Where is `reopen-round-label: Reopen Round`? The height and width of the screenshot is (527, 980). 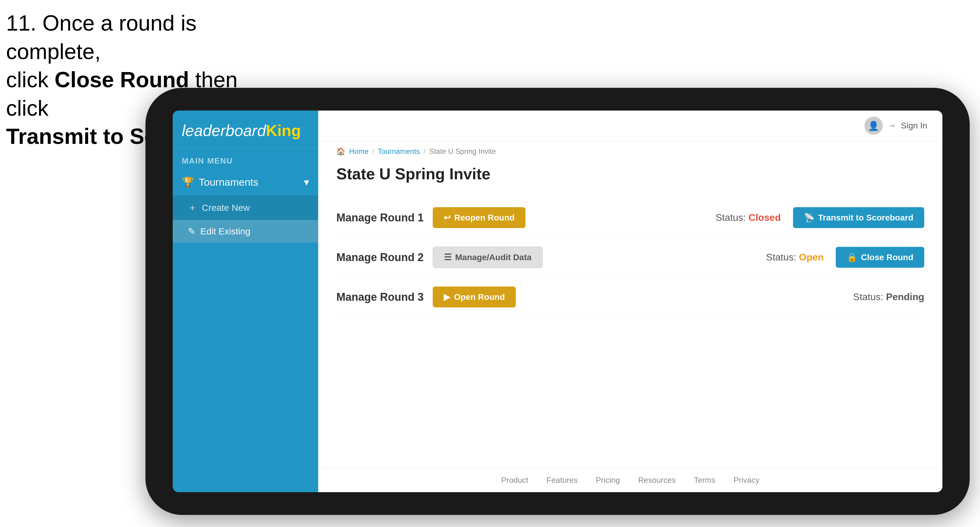
reopen-round-label: Reopen Round is located at coordinates (485, 217).